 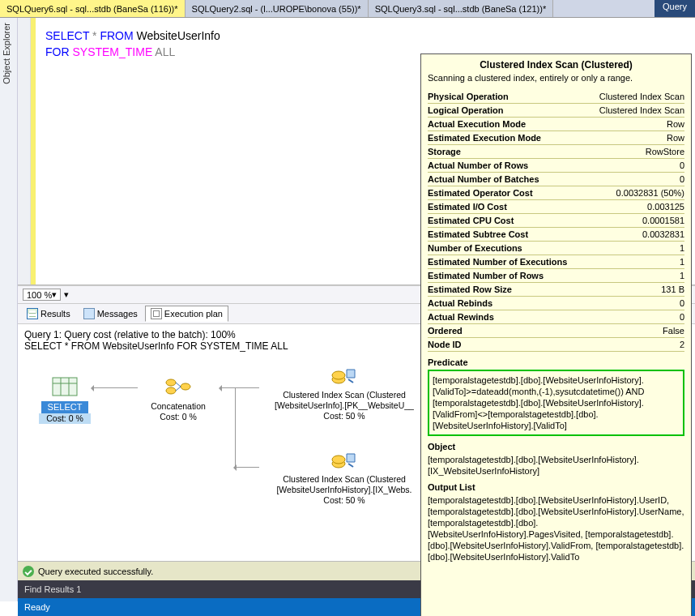 I want to click on file-tab-2: SQLQuery2.sql - (l...UROPE\bonova (55))*, so click(x=277, y=8).